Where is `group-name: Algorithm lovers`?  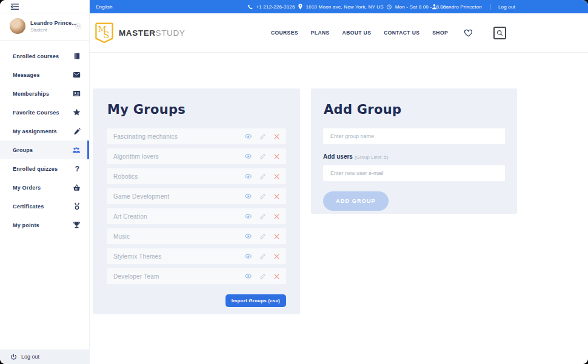 group-name: Algorithm lovers is located at coordinates (179, 156).